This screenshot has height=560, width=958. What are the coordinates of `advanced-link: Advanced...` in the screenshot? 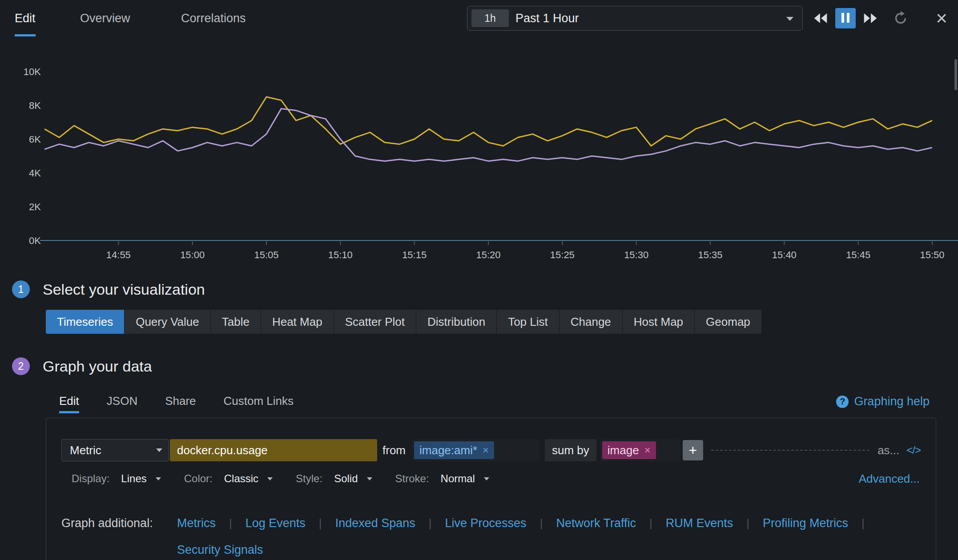 It's located at (890, 479).